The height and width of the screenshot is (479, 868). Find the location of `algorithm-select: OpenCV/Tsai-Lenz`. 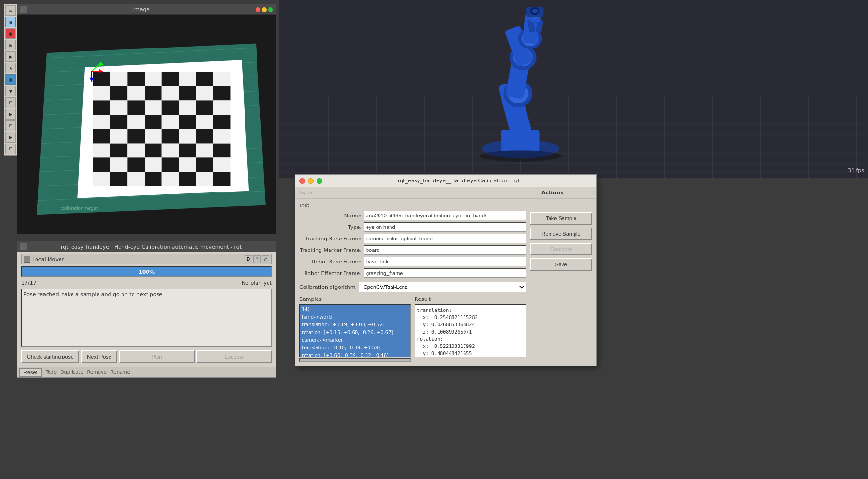

algorithm-select: OpenCV/Tsai-Lenz is located at coordinates (442, 287).